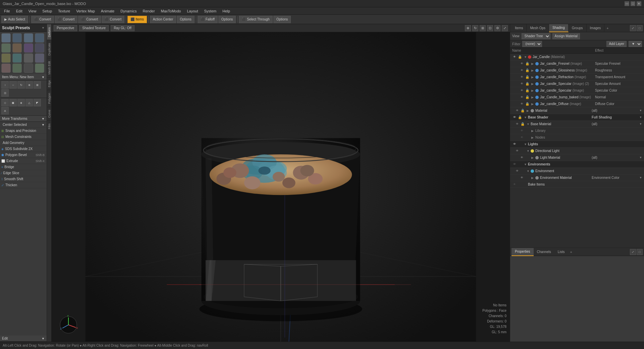  Describe the element at coordinates (29, 103) in the screenshot. I see `geo-icon-4: △` at that location.